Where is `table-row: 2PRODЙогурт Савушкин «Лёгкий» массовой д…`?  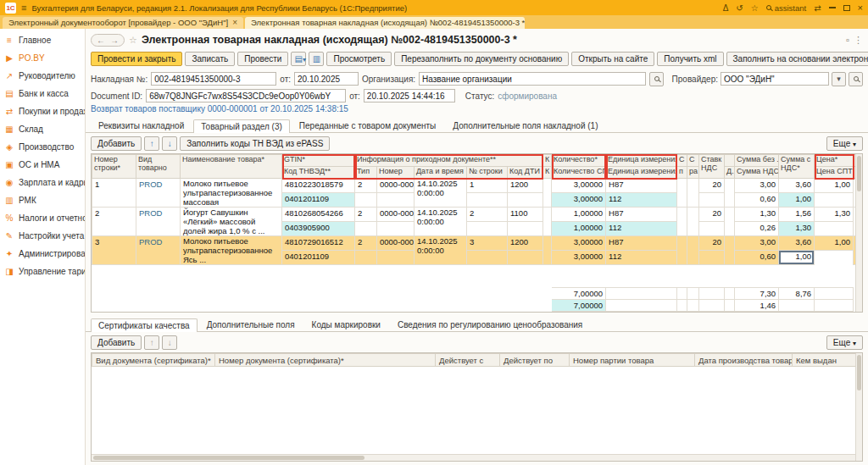 table-row: 2PRODЙогурт Савушкин «Лёгкий» массовой д… is located at coordinates (478, 215).